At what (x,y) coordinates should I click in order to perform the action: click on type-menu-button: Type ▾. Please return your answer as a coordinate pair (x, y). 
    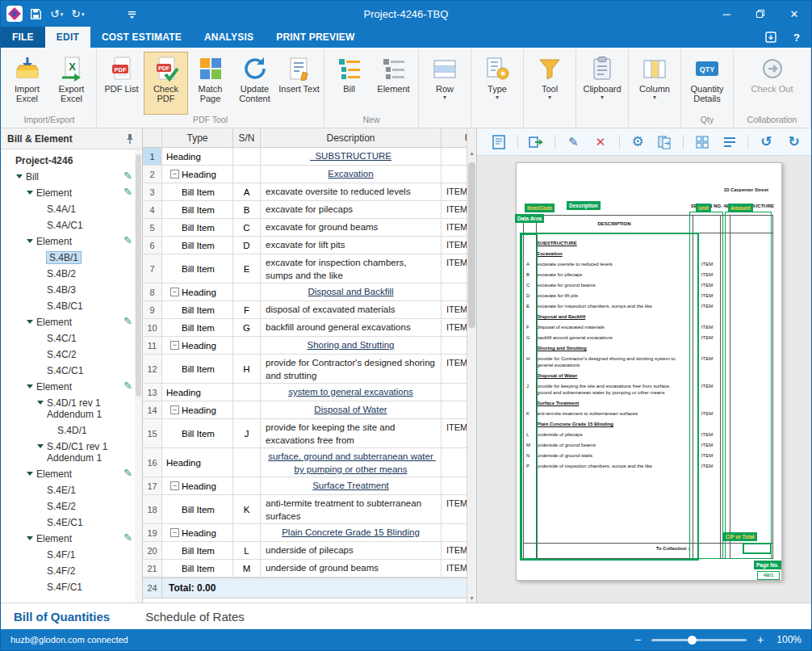
    Looking at the image, I should click on (497, 83).